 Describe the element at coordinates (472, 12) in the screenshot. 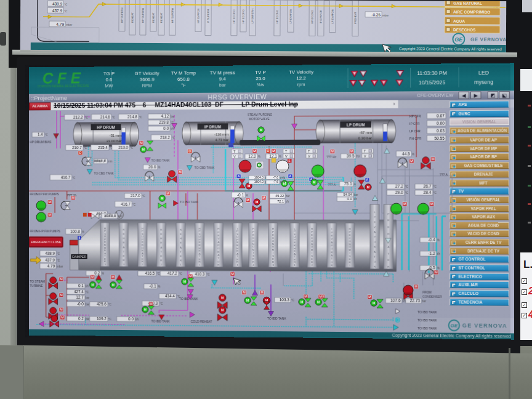

I see `svg-text: AIRE COMPRIMIDO` at that location.